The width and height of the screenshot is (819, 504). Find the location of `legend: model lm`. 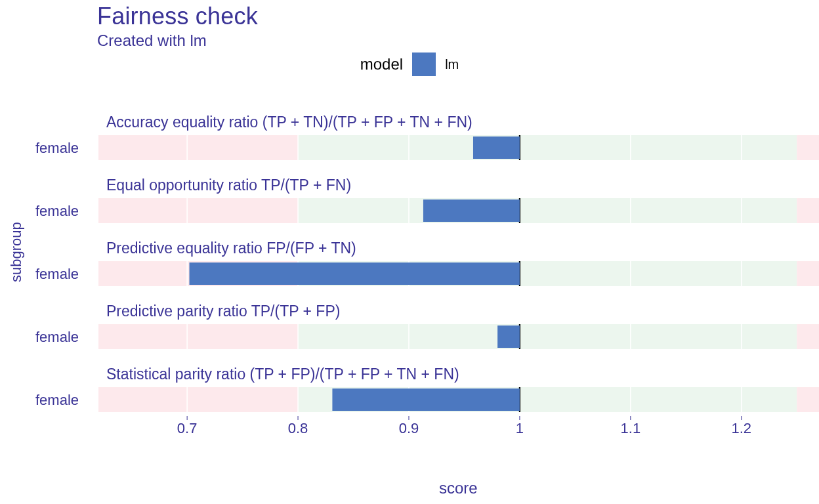

legend: model lm is located at coordinates (410, 64).